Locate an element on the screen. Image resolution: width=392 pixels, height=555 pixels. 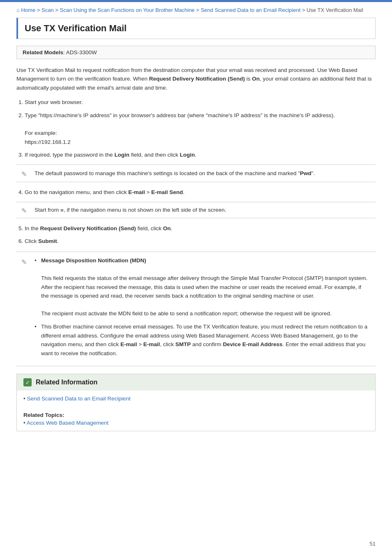
brother-machine-text: This Brother machine cannot receive emai… is located at coordinates (204, 340).